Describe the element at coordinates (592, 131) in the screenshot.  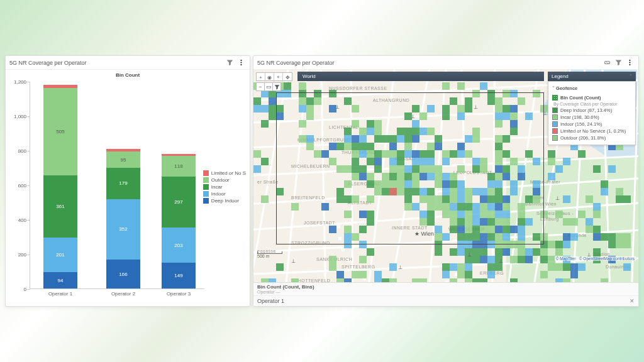
I see `map-legend-item: Limited or No Service (1, 0.2%)` at that location.